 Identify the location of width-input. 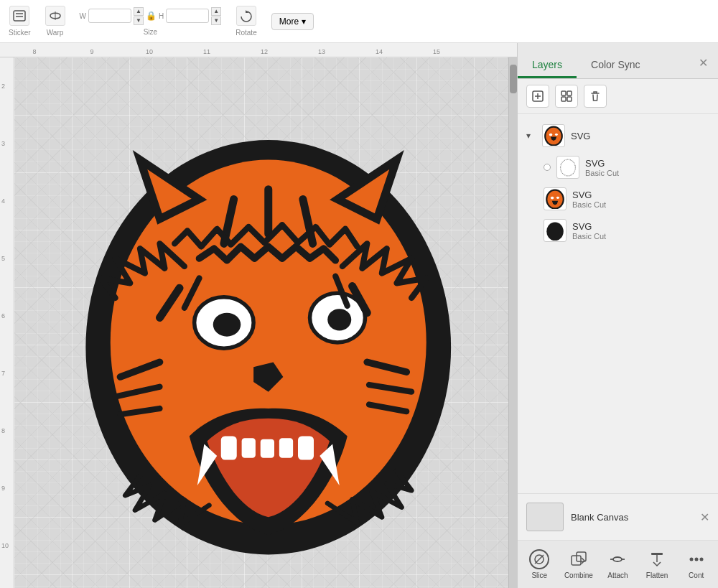
(110, 16).